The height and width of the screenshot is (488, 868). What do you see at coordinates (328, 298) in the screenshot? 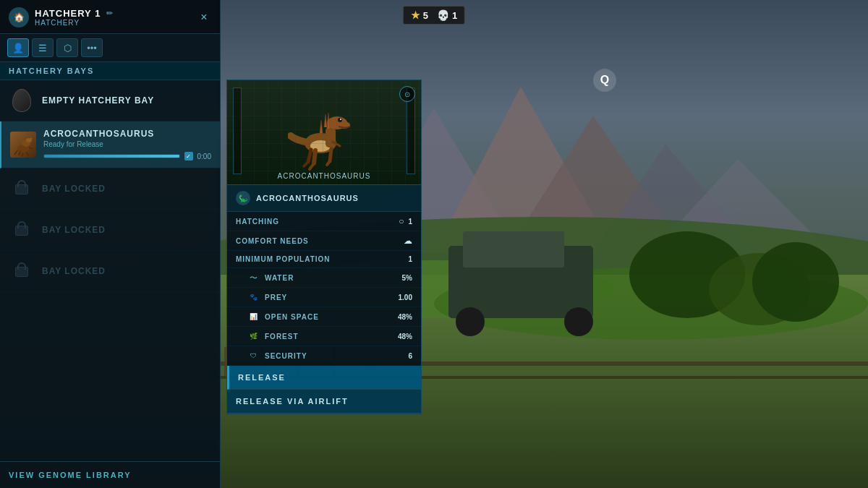
I see `prey-label: PREY` at bounding box center [328, 298].